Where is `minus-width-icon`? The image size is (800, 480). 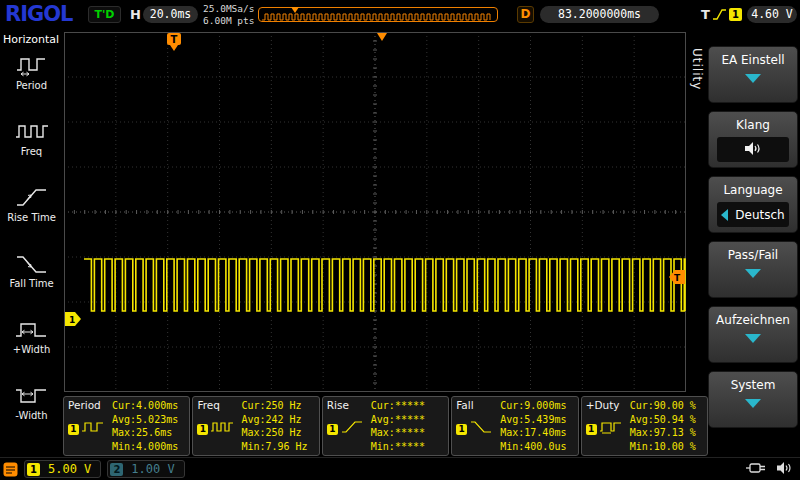 minus-width-icon is located at coordinates (32, 396).